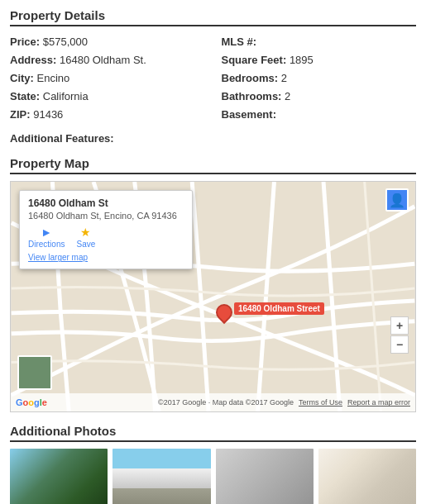 The width and height of the screenshot is (426, 504). Describe the element at coordinates (46, 245) in the screenshot. I see `directions-label: Directions` at that location.